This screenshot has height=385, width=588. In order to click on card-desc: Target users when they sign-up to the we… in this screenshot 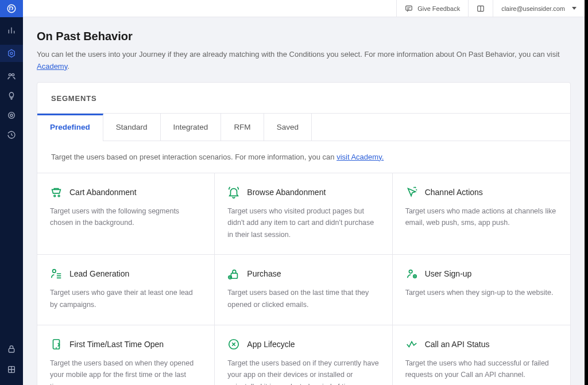, I will do `click(481, 293)`.